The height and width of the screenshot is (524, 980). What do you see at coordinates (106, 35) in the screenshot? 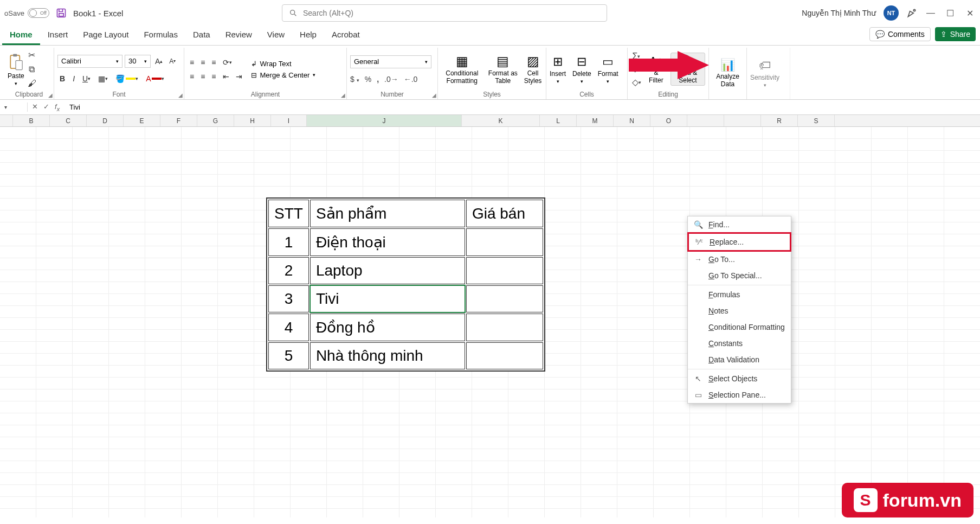
I see `tab-page-layout: Page Layout` at bounding box center [106, 35].